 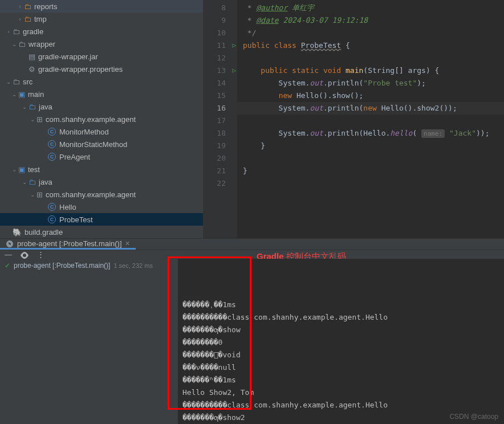 What do you see at coordinates (8, 254) in the screenshot?
I see `minus-icon: —` at bounding box center [8, 254].